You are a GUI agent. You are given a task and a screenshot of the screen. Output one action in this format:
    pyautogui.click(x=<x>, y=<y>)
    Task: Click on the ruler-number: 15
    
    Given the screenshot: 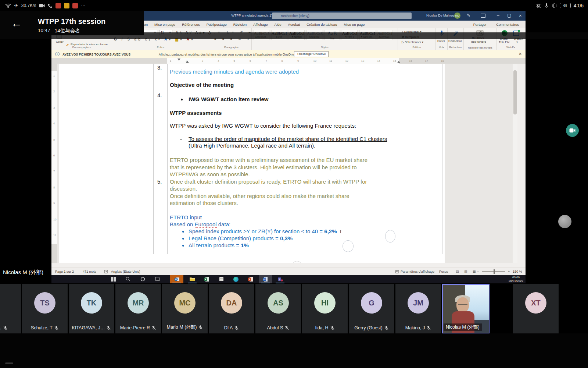 What is the action you would take?
    pyautogui.click(x=395, y=61)
    